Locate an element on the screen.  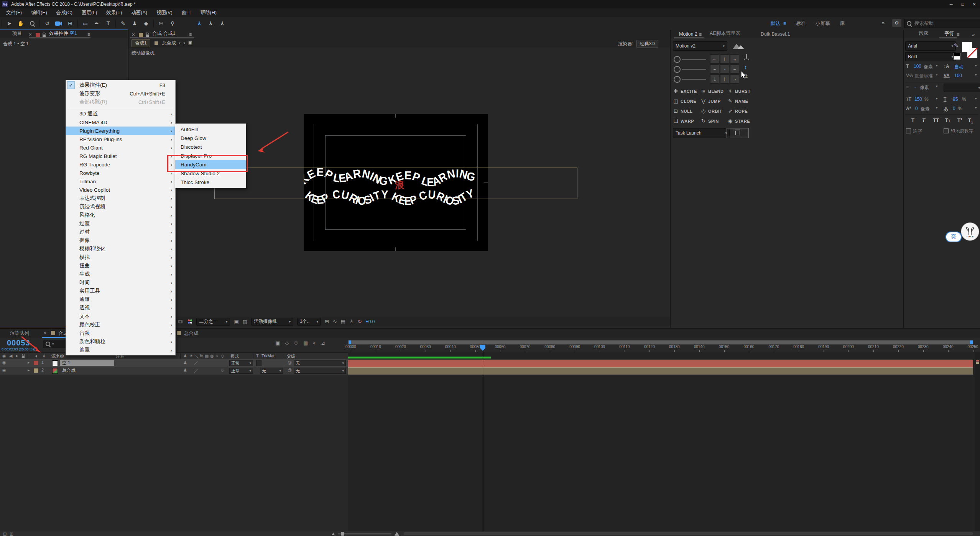
floating-pill-badge: 亮 is located at coordinates (954, 237).